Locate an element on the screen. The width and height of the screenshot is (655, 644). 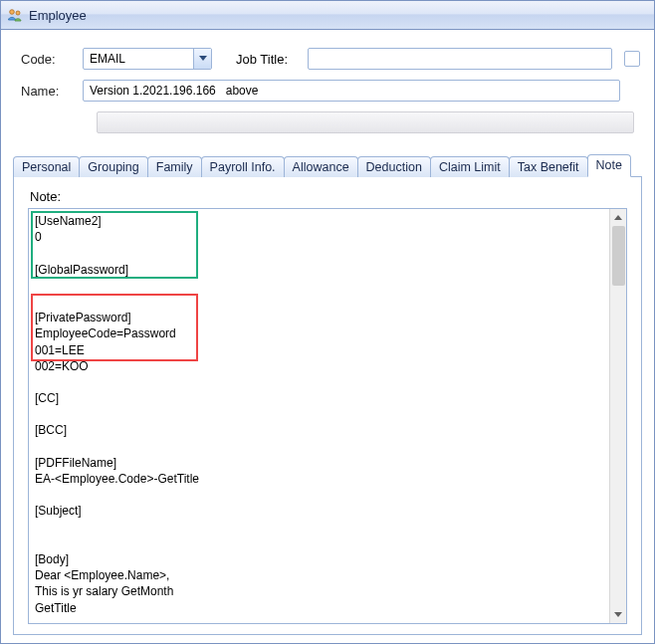
note-label: Note: is located at coordinates (328, 197).